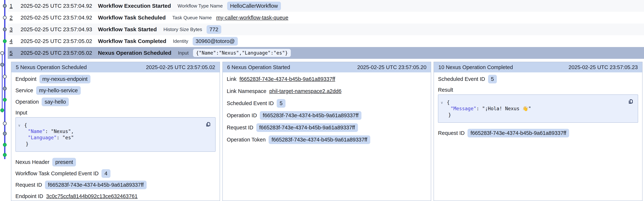  What do you see at coordinates (242, 115) in the screenshot?
I see `field-label: Operation ID` at bounding box center [242, 115].